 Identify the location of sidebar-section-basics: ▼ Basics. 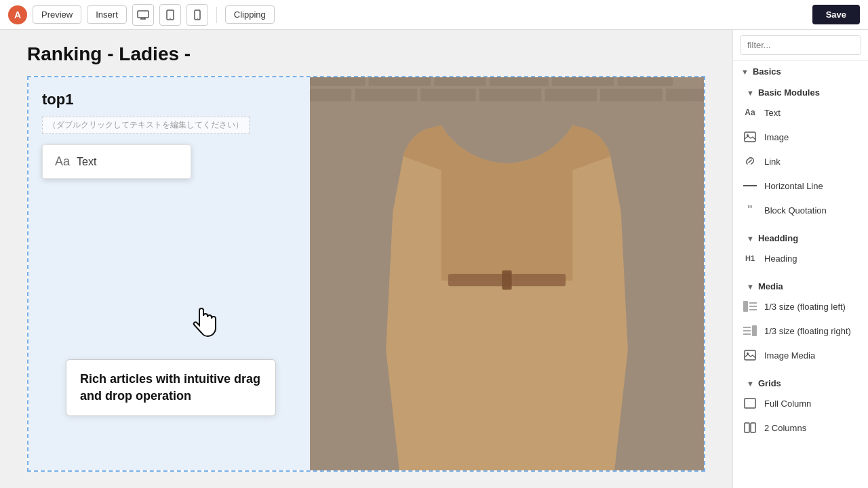
(800, 70).